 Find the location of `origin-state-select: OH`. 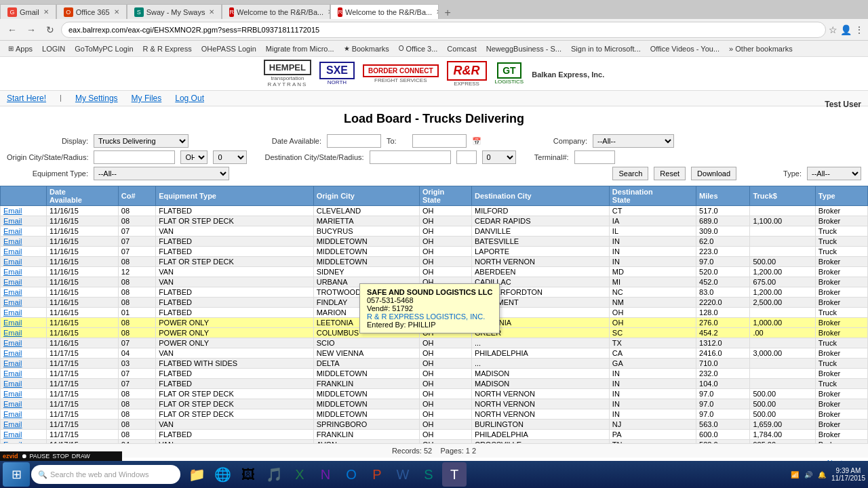

origin-state-select: OH is located at coordinates (194, 157).